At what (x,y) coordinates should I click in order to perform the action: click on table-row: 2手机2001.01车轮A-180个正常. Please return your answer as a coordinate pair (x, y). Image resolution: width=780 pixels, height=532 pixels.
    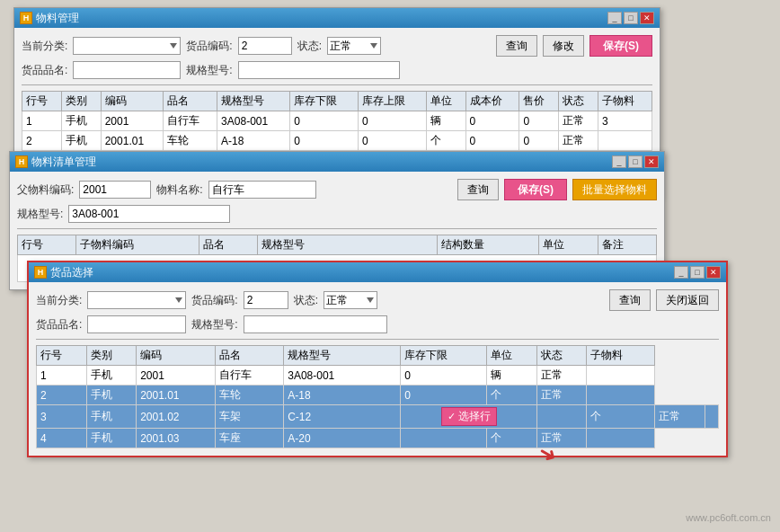
    Looking at the image, I should click on (377, 395).